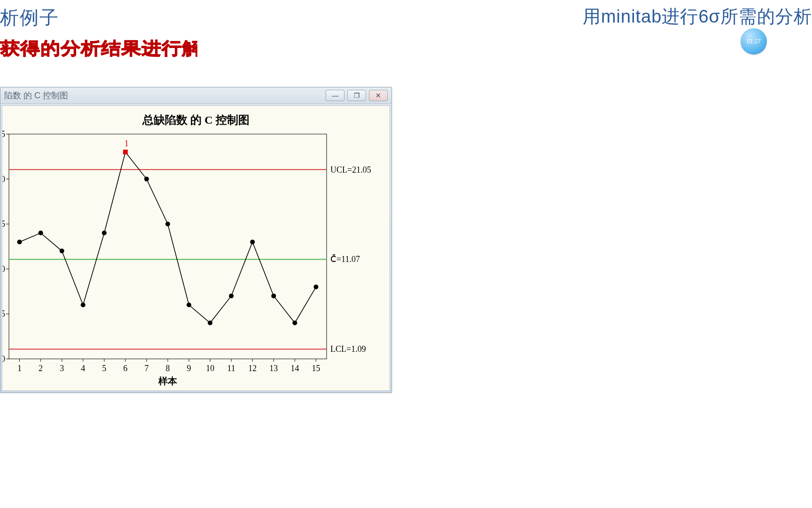 The width and height of the screenshot is (812, 508). What do you see at coordinates (754, 41) in the screenshot?
I see `clock-widget: 01:27` at bounding box center [754, 41].